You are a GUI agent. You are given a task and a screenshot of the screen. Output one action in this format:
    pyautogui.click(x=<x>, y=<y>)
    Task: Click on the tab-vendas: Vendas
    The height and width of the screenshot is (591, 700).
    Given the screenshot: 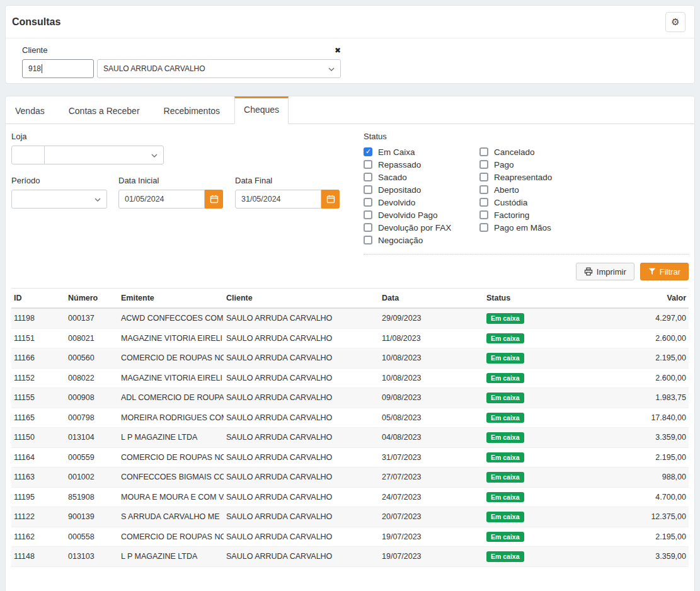 What is the action you would take?
    pyautogui.click(x=30, y=111)
    